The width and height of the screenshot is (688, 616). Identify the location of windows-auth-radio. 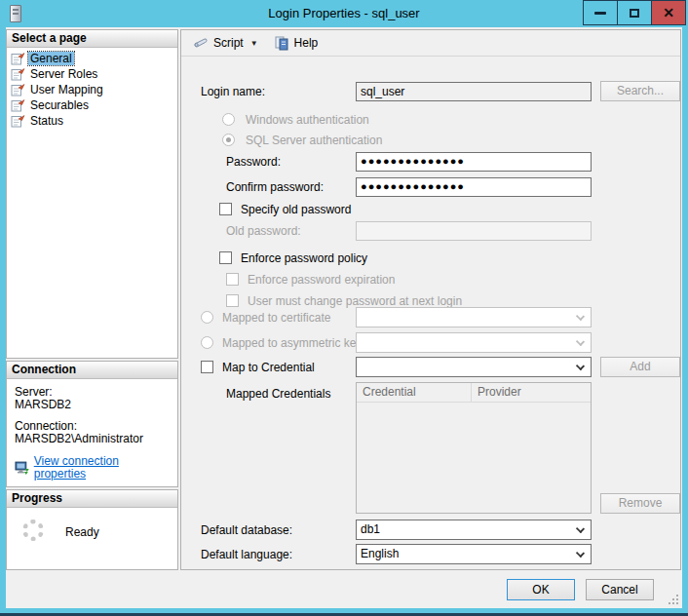
(228, 119).